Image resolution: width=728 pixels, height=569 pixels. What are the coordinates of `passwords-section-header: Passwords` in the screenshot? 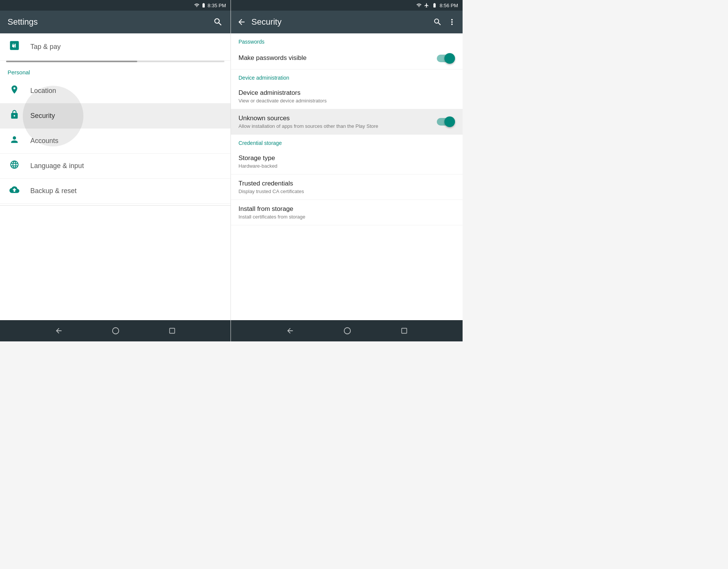 It's located at (347, 41).